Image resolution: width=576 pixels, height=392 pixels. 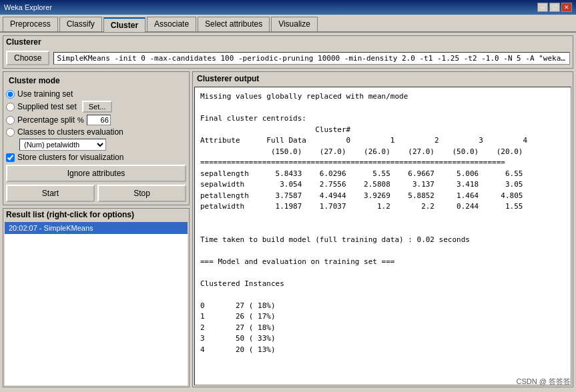 What do you see at coordinates (31, 24) in the screenshot?
I see `tab-preprocess: Preprocess` at bounding box center [31, 24].